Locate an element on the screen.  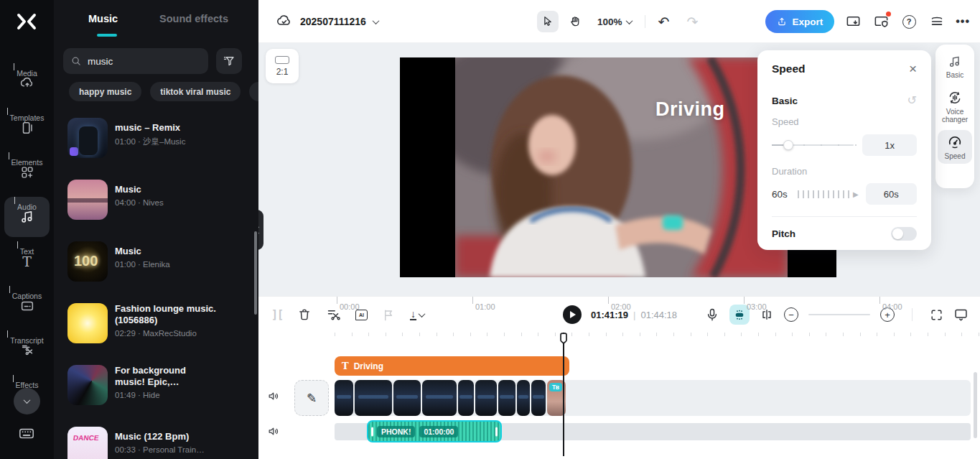
playhead-handle is located at coordinates (564, 339).